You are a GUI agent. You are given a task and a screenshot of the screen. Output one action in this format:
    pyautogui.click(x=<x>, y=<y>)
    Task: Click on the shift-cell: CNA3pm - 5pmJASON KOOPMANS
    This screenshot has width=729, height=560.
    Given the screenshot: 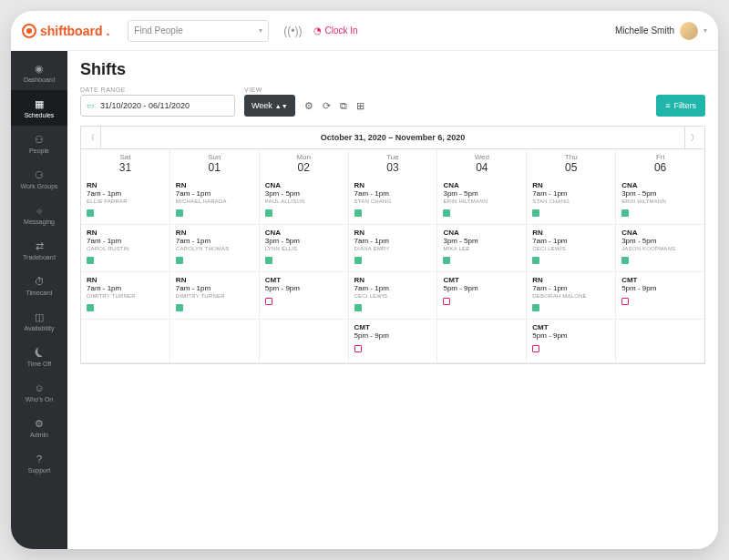 What is the action you would take?
    pyautogui.click(x=660, y=249)
    